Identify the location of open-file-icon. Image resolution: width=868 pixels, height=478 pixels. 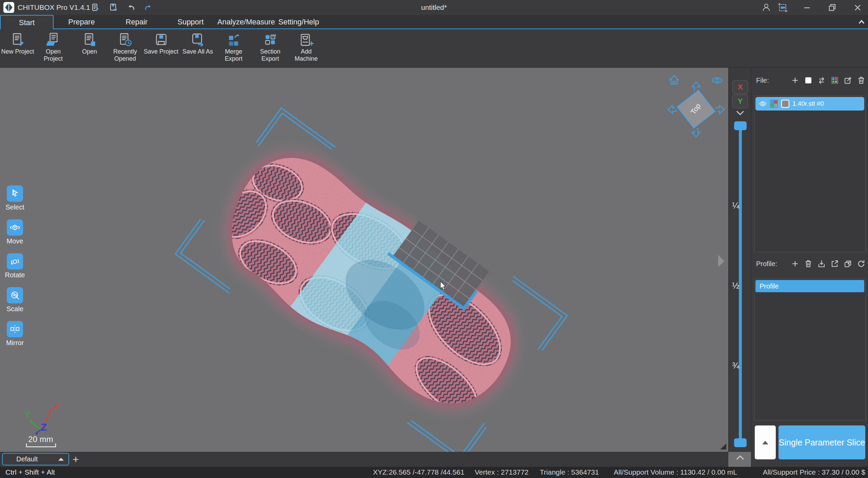
(90, 40).